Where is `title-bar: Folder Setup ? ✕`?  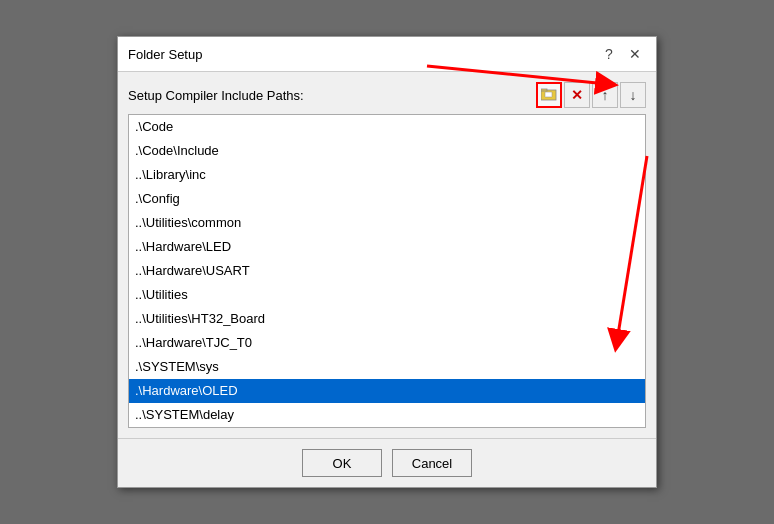 title-bar: Folder Setup ? ✕ is located at coordinates (387, 54).